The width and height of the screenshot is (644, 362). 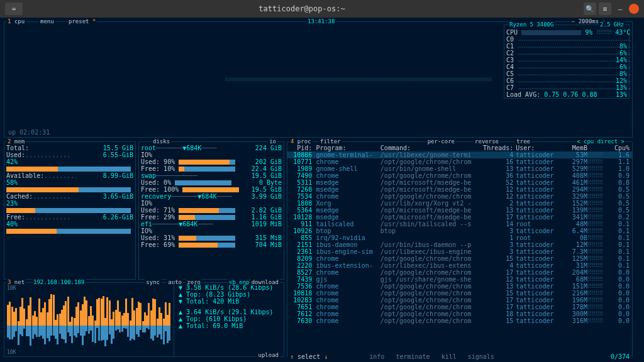 What do you see at coordinates (118, 217) in the screenshot?
I see `mem-fr: 6.26-GiB` at bounding box center [118, 217].